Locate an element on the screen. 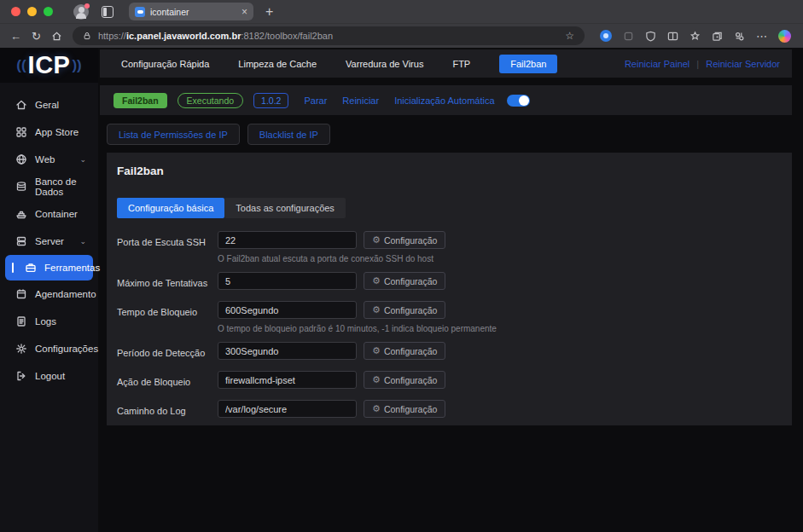 The height and width of the screenshot is (532, 803). active-indicator is located at coordinates (13, 268).